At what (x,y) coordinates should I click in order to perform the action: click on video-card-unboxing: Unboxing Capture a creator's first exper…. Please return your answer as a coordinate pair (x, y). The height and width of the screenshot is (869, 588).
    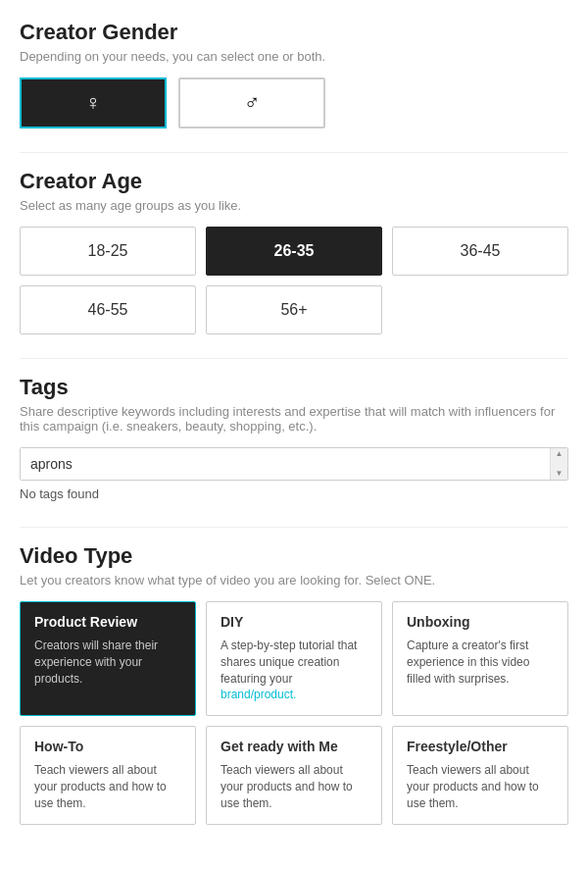
    Looking at the image, I should click on (480, 659).